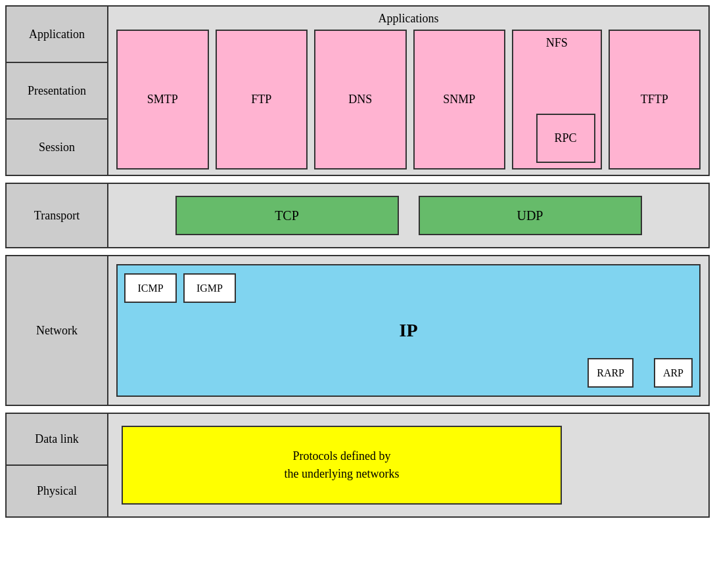  I want to click on physical-label: Physical, so click(57, 491).